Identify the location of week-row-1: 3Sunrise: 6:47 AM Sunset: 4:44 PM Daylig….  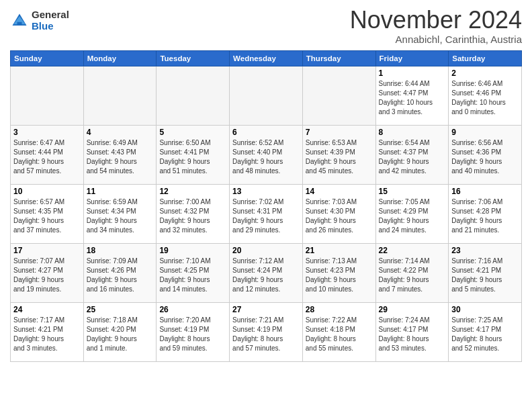
(266, 154).